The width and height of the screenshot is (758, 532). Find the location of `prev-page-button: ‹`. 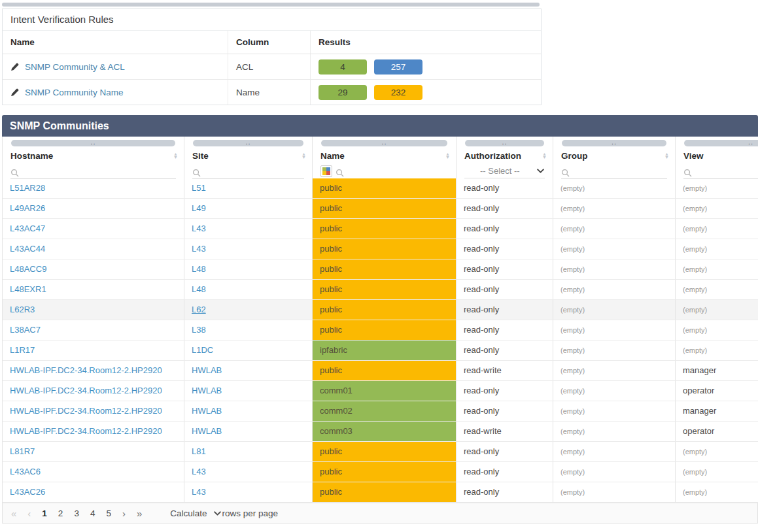

prev-page-button: ‹ is located at coordinates (29, 514).